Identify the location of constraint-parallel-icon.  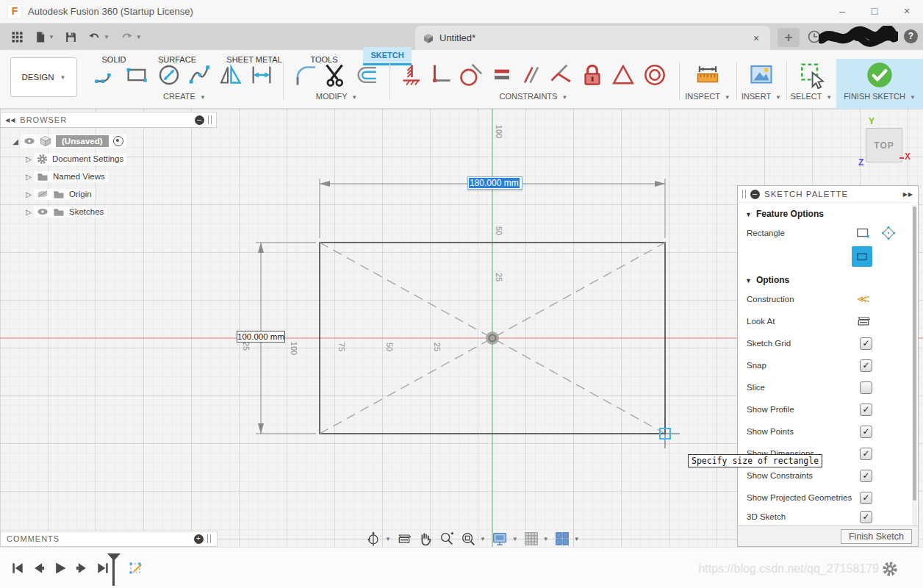
(531, 75).